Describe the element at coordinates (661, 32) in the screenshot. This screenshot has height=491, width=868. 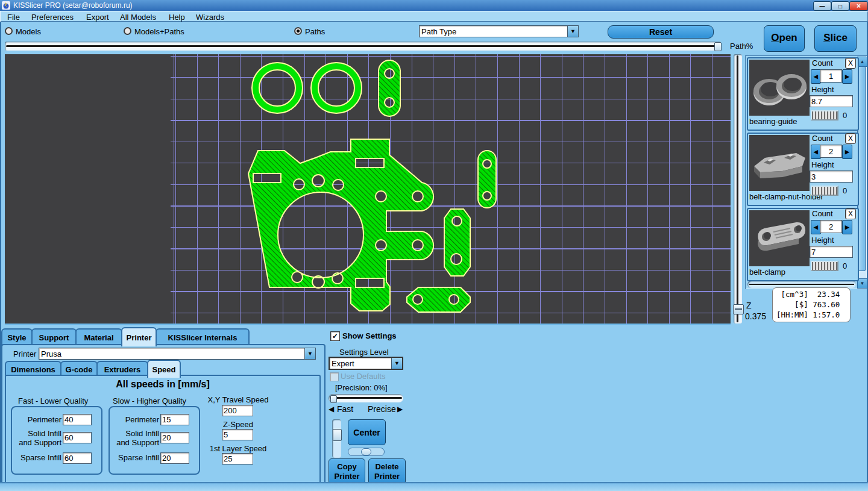
I see `reset-button: Reset` at that location.